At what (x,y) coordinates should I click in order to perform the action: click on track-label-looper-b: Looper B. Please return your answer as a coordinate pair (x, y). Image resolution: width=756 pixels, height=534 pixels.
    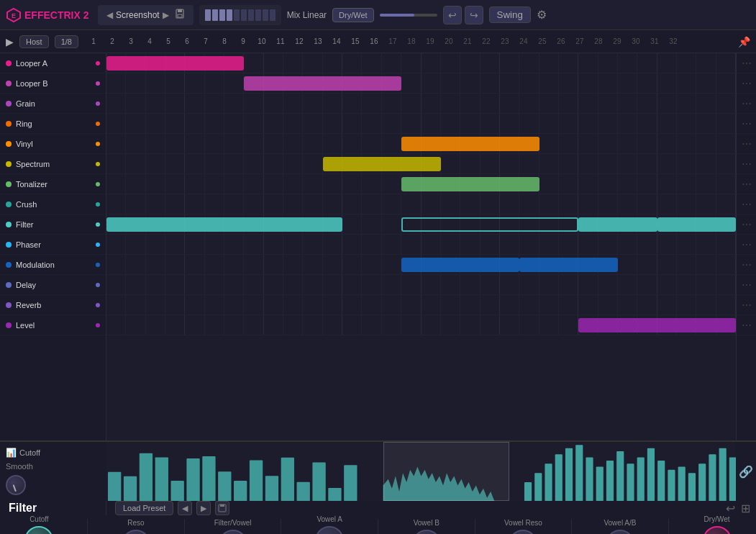
    Looking at the image, I should click on (53, 83).